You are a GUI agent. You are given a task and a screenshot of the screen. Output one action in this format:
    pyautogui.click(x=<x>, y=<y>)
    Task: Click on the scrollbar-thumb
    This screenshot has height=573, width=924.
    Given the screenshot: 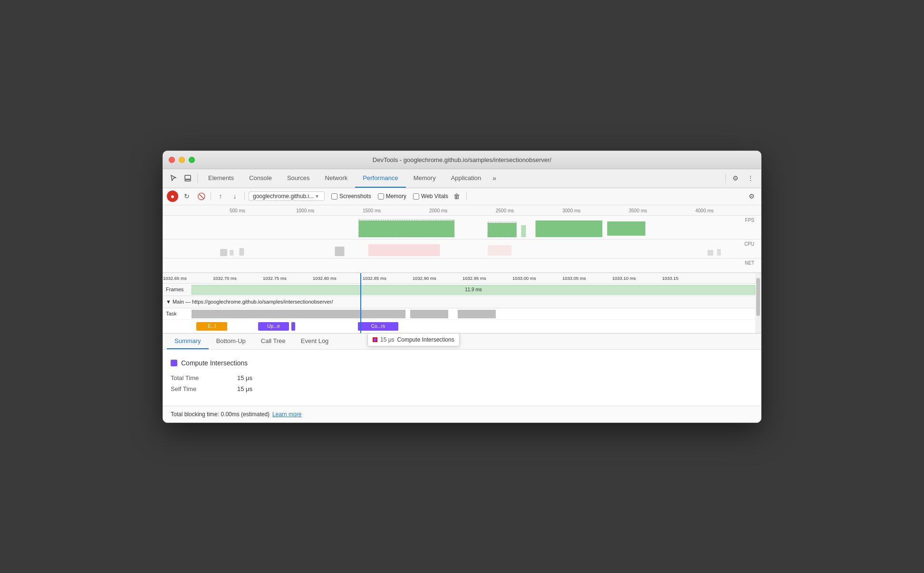 What is the action you would take?
    pyautogui.click(x=758, y=297)
    